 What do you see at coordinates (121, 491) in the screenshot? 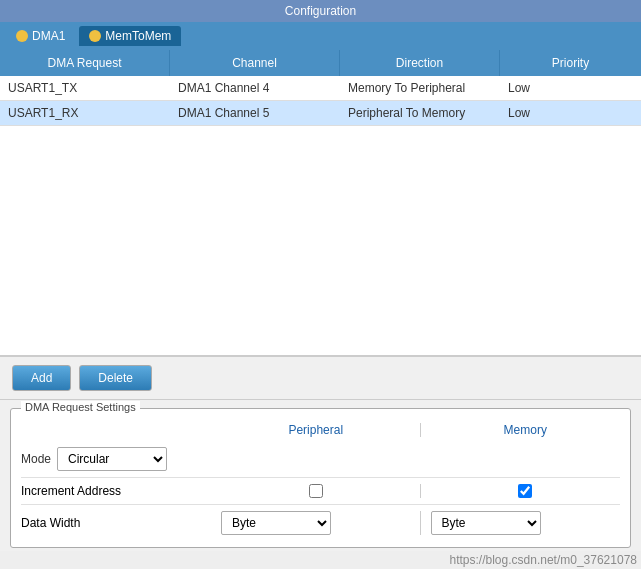
I see `increment-address-label: Increment Address` at bounding box center [121, 491].